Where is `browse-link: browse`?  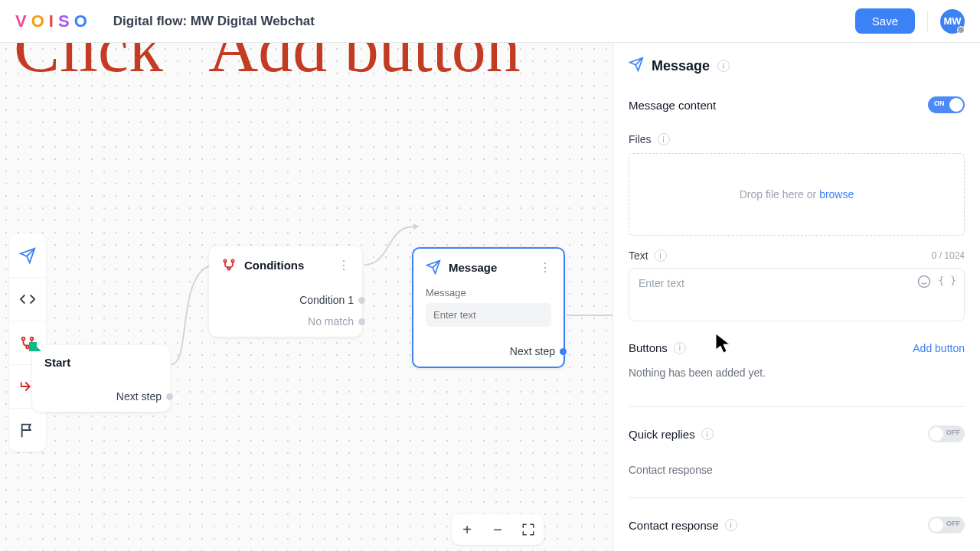
browse-link: browse is located at coordinates (836, 194).